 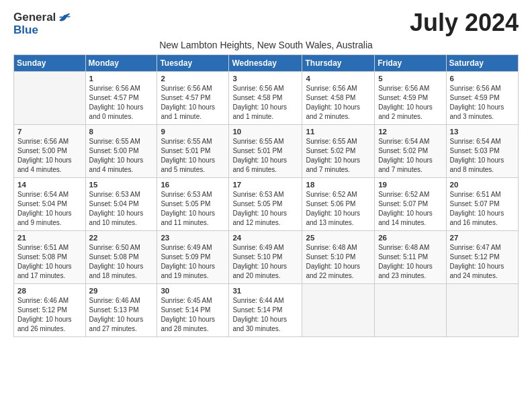 I want to click on calendar-cell: 25Sunrise: 6:48 AM Sunset: 5:10 PM Dayli…, so click(x=339, y=257).